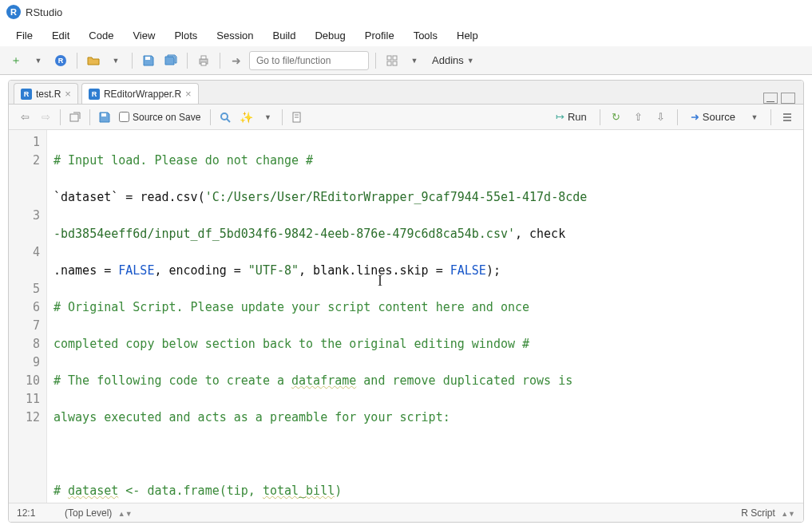  What do you see at coordinates (61, 61) in the screenshot?
I see `svg-text: R` at bounding box center [61, 61].